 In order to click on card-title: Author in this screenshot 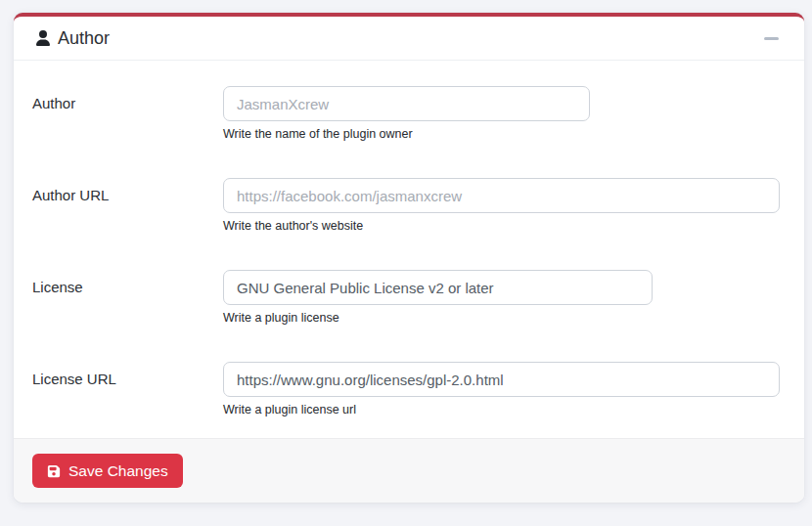, I will do `click(84, 39)`.